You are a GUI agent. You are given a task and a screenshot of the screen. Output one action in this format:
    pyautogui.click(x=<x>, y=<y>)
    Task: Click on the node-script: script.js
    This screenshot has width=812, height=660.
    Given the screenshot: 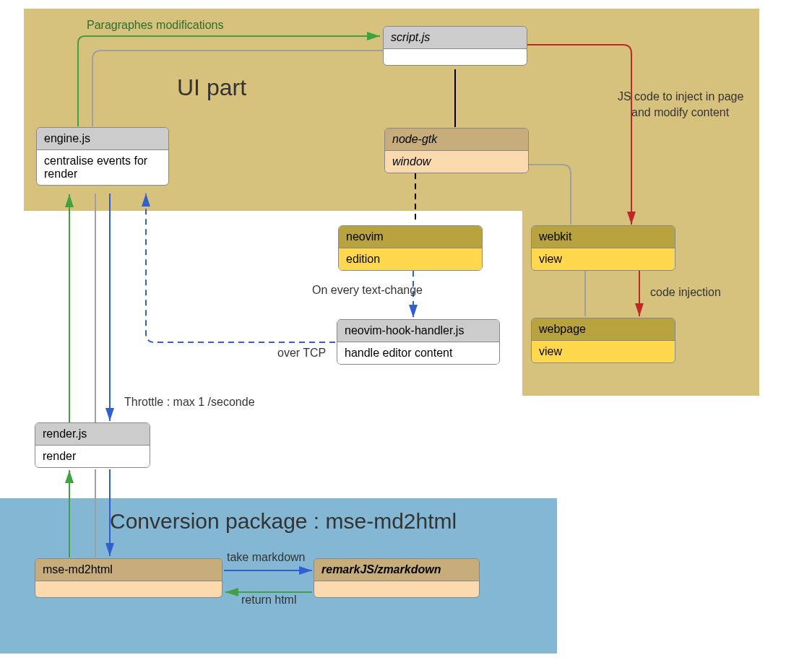 What is the action you would take?
    pyautogui.click(x=455, y=46)
    